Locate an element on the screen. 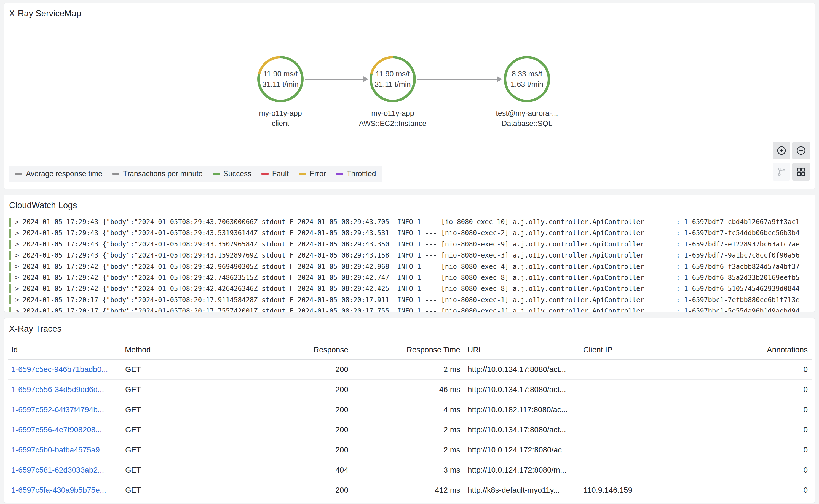 This screenshot has height=504, width=819. cell-id: 1-6597c581-62d3033ab2... is located at coordinates (65, 470).